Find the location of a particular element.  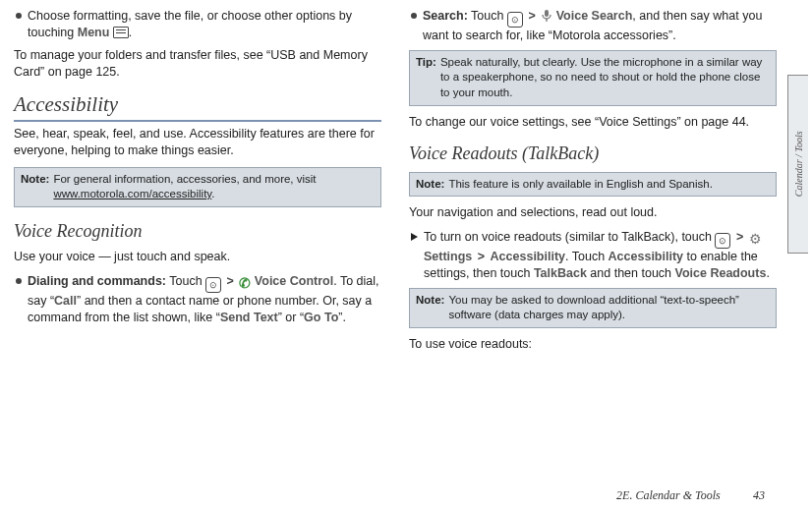

heading-accessibility: Accessibility is located at coordinates (198, 106).